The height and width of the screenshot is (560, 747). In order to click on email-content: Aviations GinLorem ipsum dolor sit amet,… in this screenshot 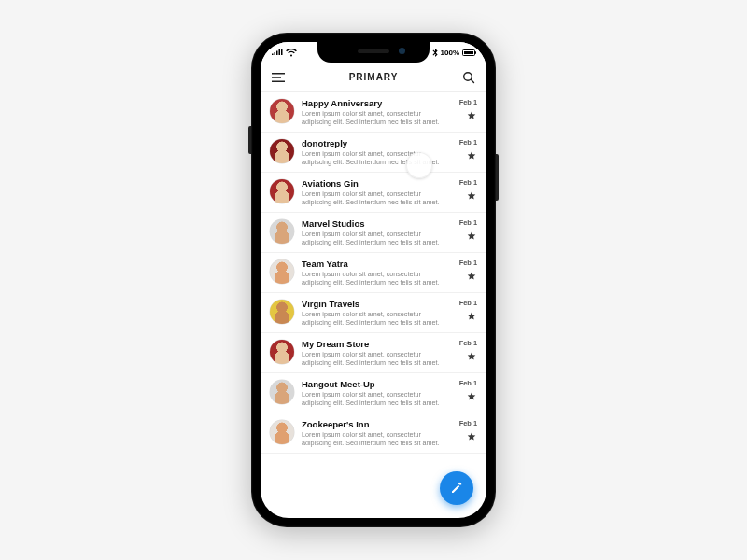, I will do `click(377, 192)`.